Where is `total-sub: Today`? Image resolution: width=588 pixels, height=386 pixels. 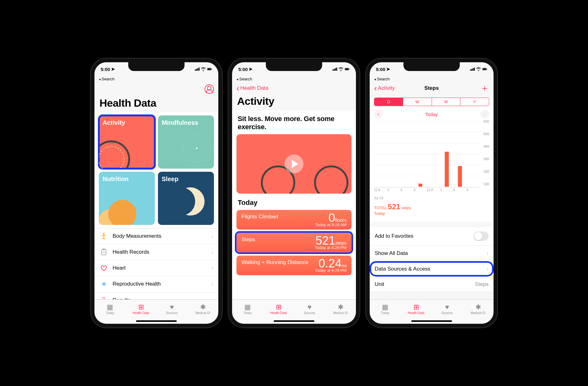 total-sub: Today is located at coordinates (432, 213).